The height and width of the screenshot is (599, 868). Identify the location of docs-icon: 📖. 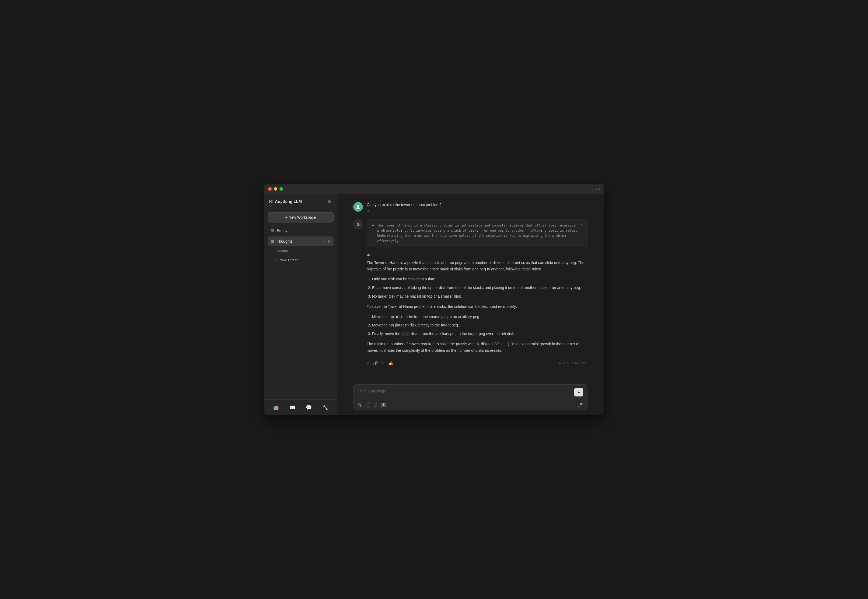
(293, 408).